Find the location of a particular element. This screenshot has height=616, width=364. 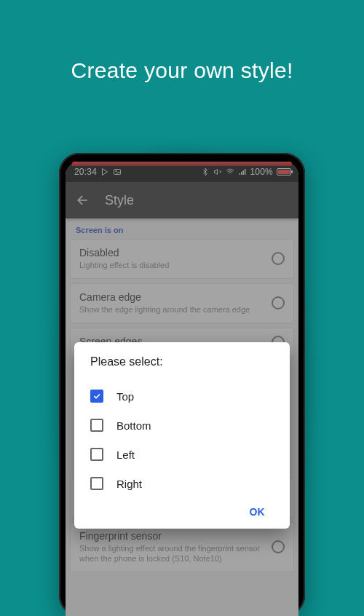

dialog-option-label: Right is located at coordinates (130, 483).